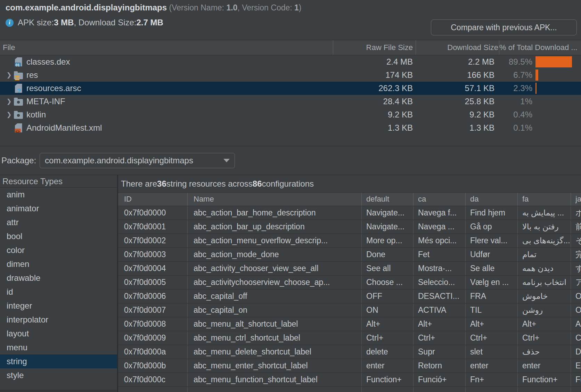 Image resolution: width=581 pixels, height=392 pixels. Describe the element at coordinates (153, 338) in the screenshot. I see `cell-id: 0x7f0d0009` at that location.